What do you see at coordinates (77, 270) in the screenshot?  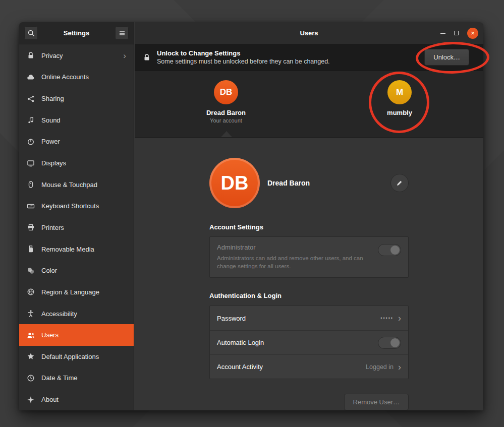 I see `sidebar-item-color: Color` at bounding box center [77, 270].